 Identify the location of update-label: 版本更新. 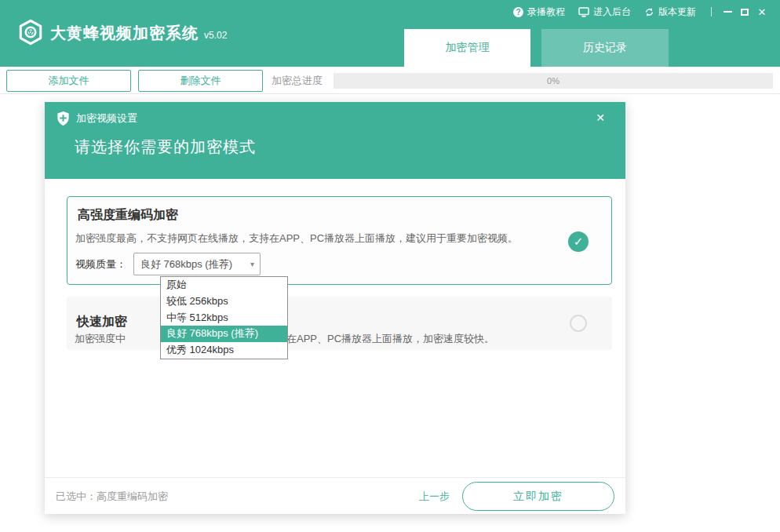
(677, 13).